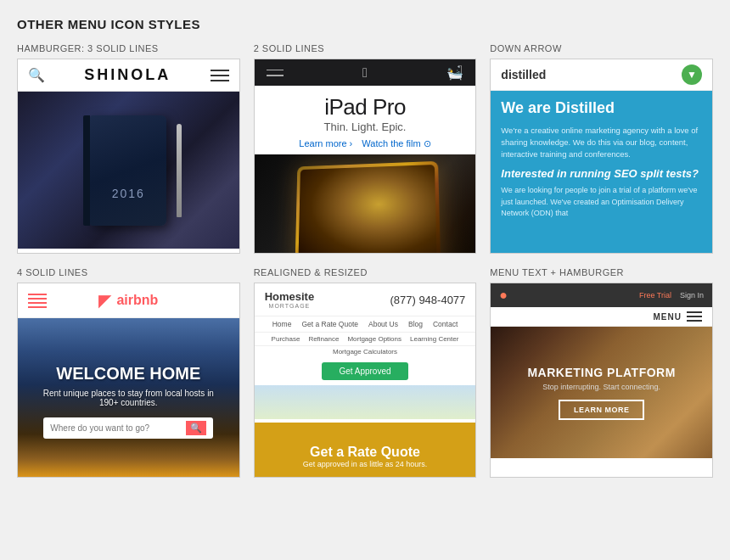 The width and height of the screenshot is (730, 560). I want to click on homesite-logo-title: Homesite, so click(290, 297).